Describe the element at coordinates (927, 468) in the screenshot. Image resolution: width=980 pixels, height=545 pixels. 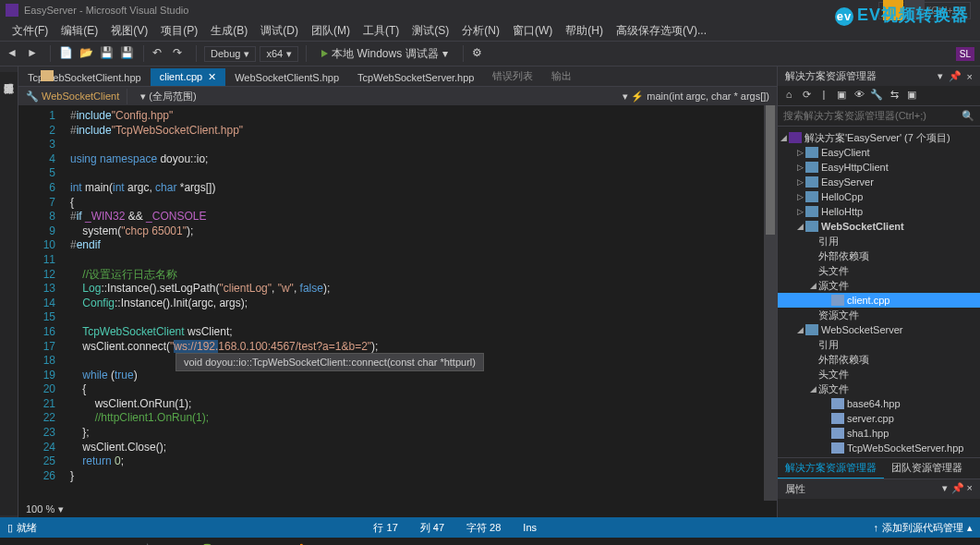
I see `tab-team-explorer: 团队资源管理器` at that location.